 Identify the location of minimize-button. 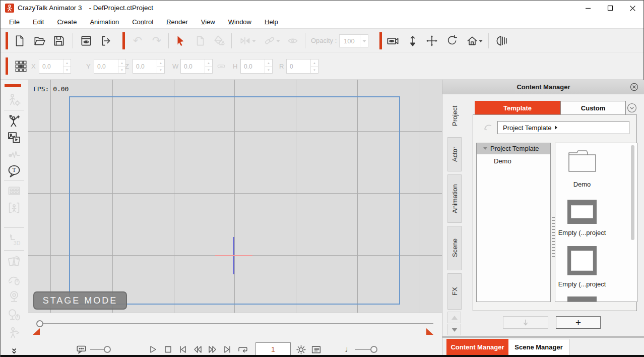
(588, 8).